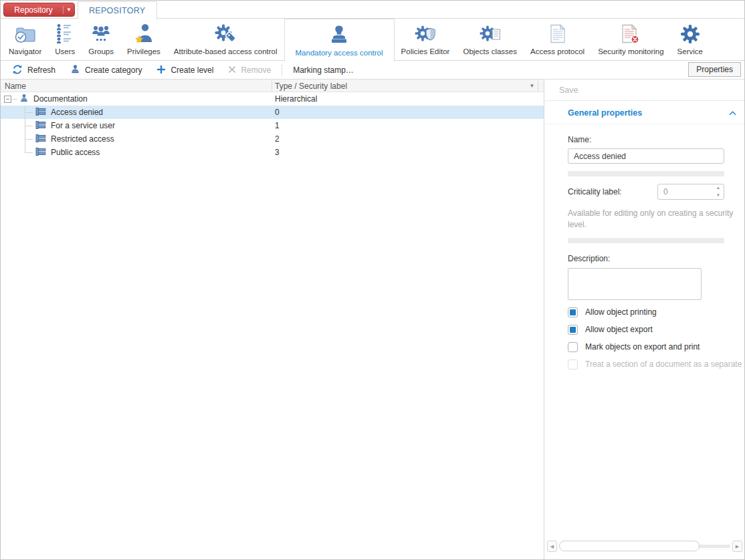 The width and height of the screenshot is (745, 560). What do you see at coordinates (340, 53) in the screenshot?
I see `ribbon-item-label: Mandatory access control` at bounding box center [340, 53].